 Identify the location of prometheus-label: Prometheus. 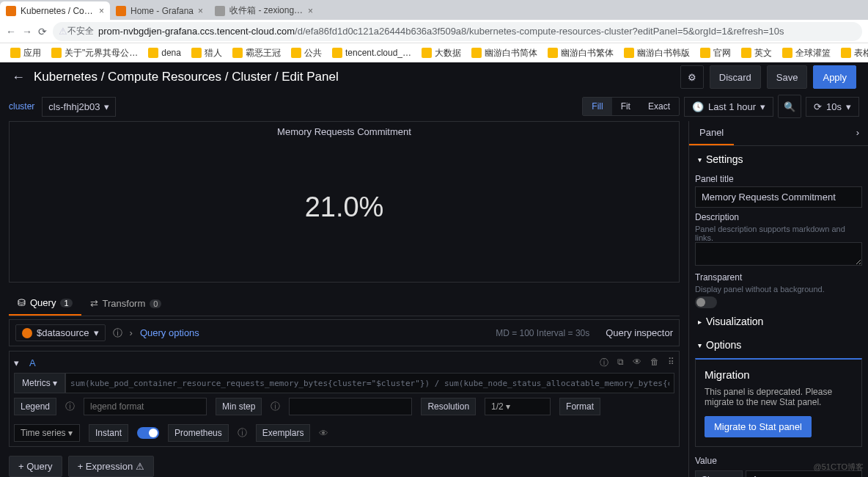
(198, 433).